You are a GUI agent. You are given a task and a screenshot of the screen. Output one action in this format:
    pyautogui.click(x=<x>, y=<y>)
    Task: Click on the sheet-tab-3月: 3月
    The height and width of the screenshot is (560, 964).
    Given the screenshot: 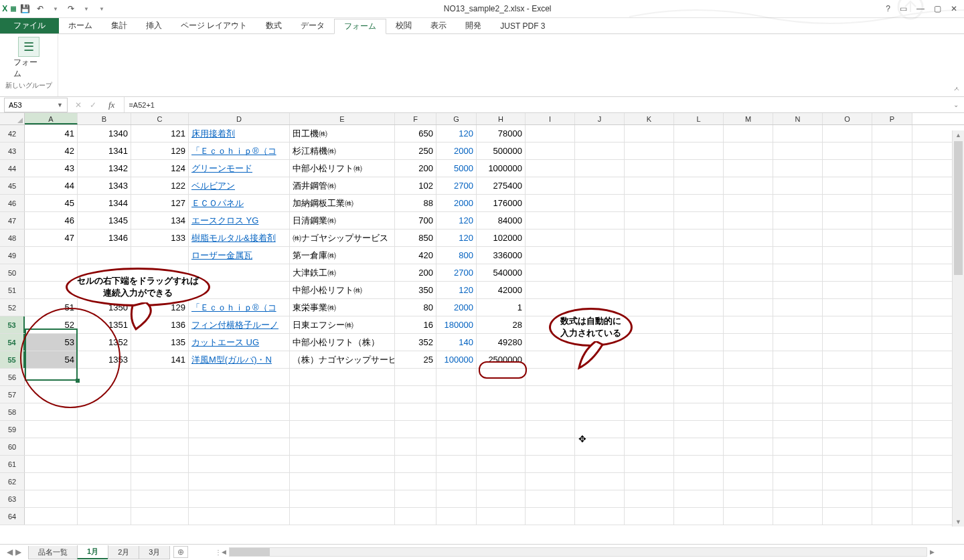 What is the action you would take?
    pyautogui.click(x=154, y=553)
    